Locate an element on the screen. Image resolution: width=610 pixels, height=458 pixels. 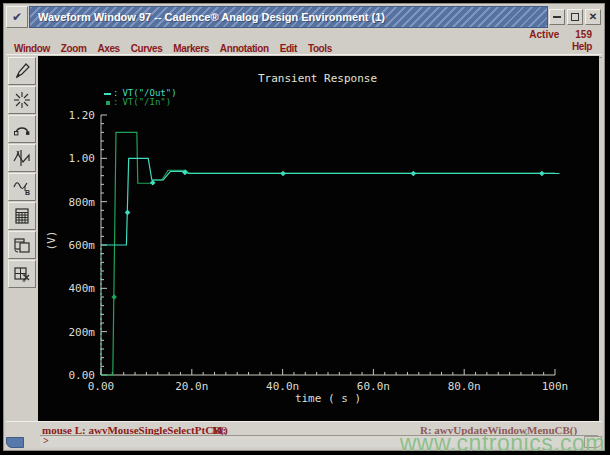
menu-item-annotation: Annotation is located at coordinates (244, 48).